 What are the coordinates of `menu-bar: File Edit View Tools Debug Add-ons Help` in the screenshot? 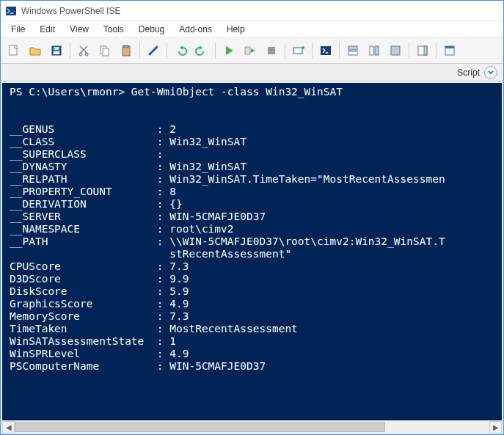 It's located at (252, 29).